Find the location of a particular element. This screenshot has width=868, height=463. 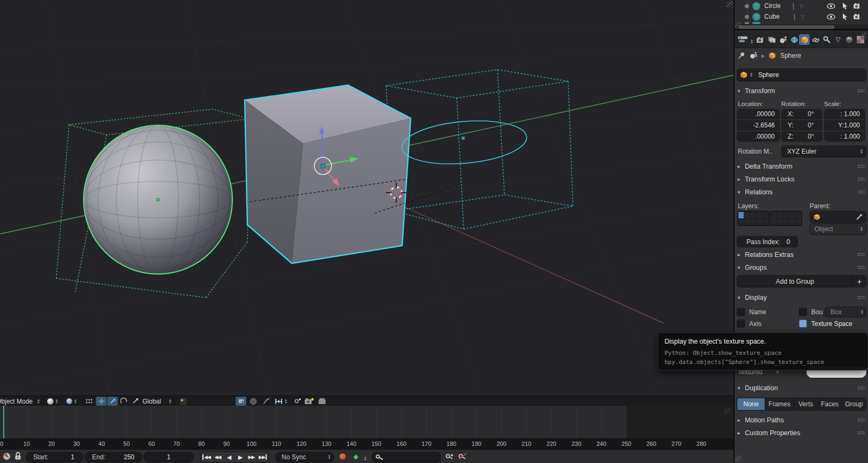

lock-icon is located at coordinates (18, 456).